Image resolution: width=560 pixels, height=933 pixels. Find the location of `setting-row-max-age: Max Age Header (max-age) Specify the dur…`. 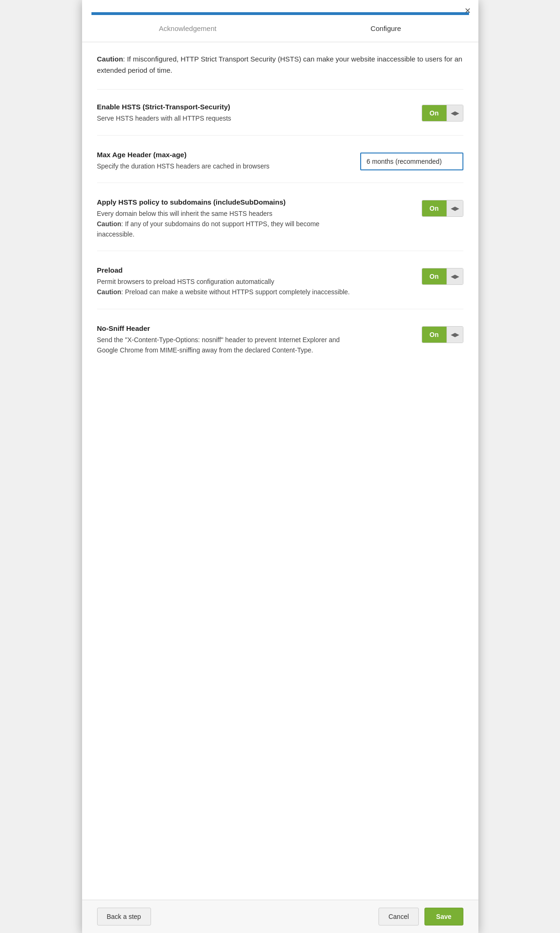

setting-row-max-age: Max Age Header (max-age) Specify the dur… is located at coordinates (280, 167).